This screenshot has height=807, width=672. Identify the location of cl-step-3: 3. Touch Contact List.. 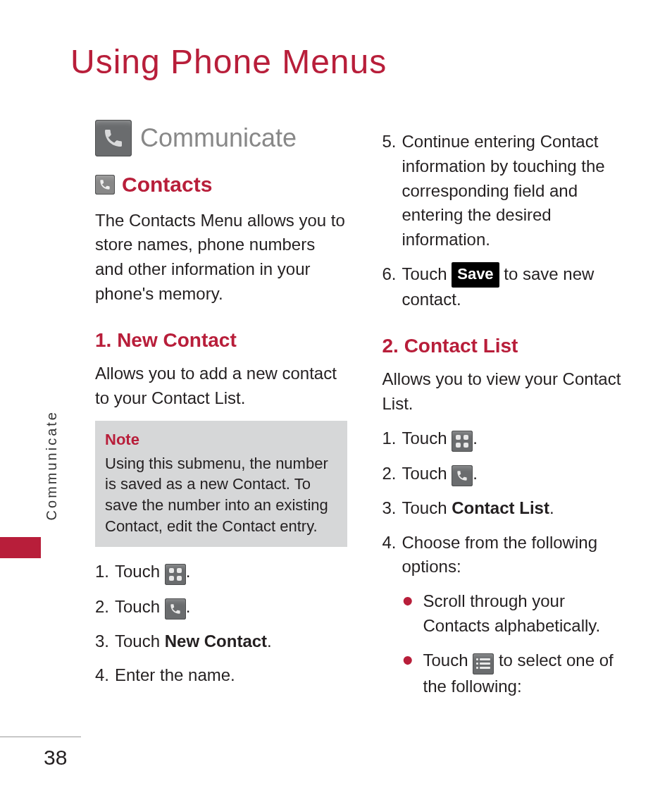
(509, 509).